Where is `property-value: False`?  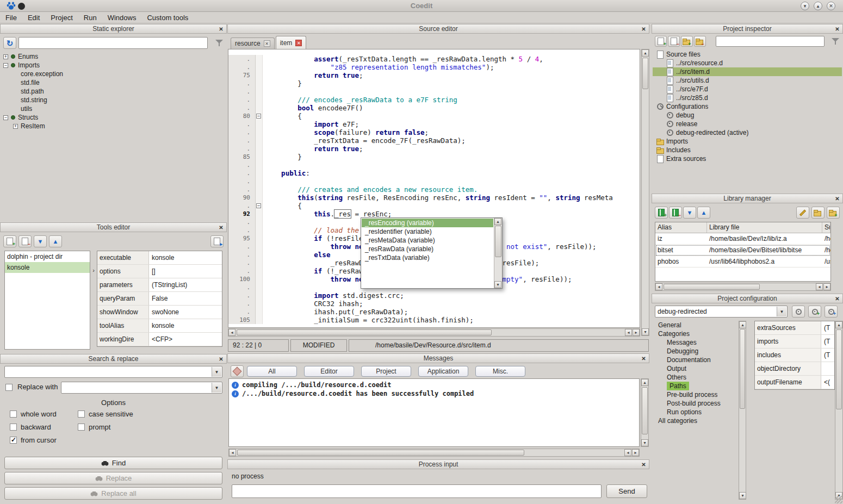 property-value: False is located at coordinates (185, 298).